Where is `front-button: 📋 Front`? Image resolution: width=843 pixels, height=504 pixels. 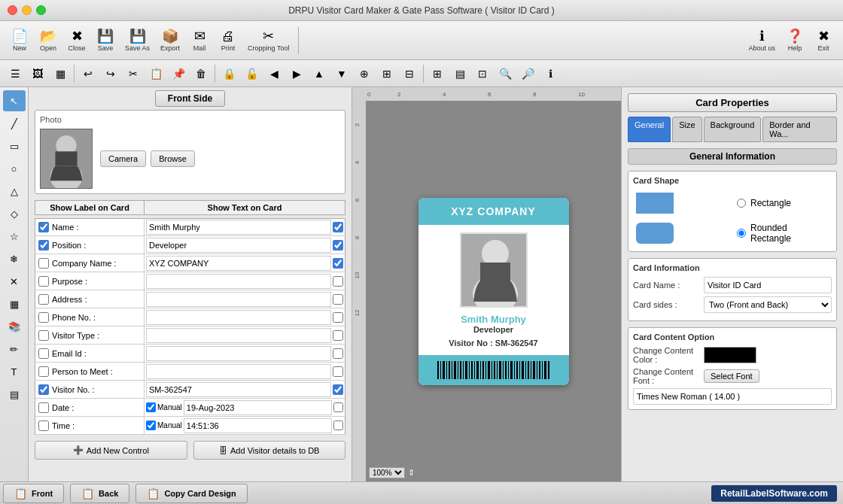 front-button: 📋 Front is located at coordinates (33, 493).